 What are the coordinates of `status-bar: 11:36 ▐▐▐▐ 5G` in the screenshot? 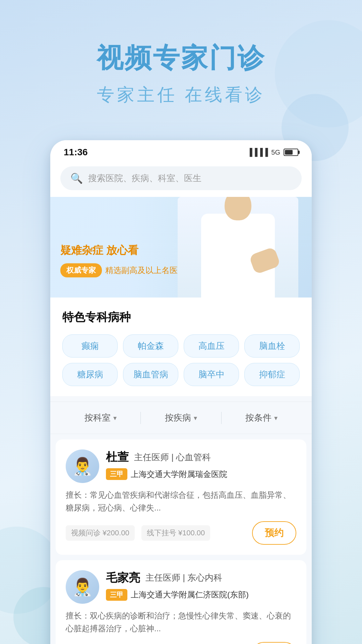 It's located at (181, 151).